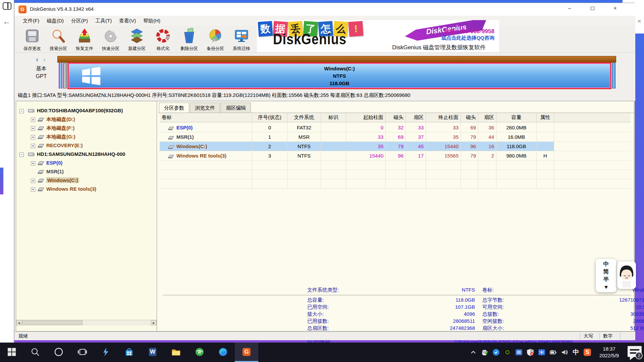 The image size is (644, 362). Describe the element at coordinates (519, 352) in the screenshot. I see `intel-graphics-icon` at that location.